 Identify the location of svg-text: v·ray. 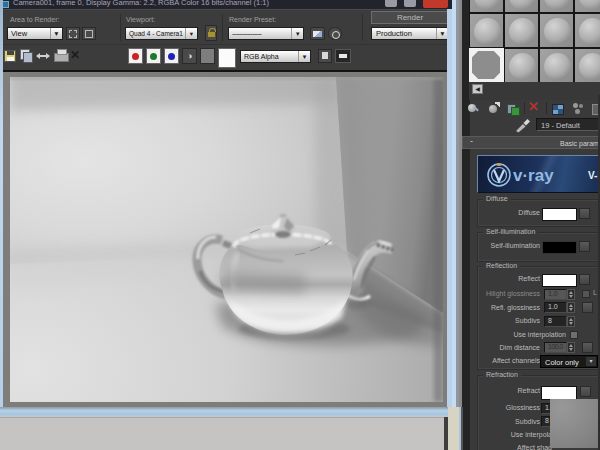
(534, 176).